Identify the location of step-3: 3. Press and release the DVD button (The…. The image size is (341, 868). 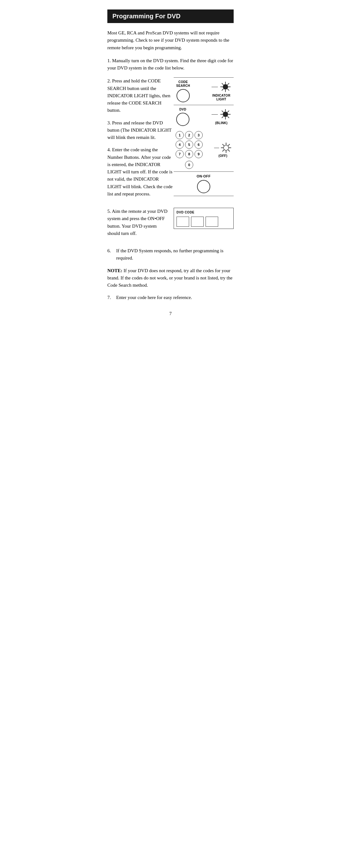
(141, 130).